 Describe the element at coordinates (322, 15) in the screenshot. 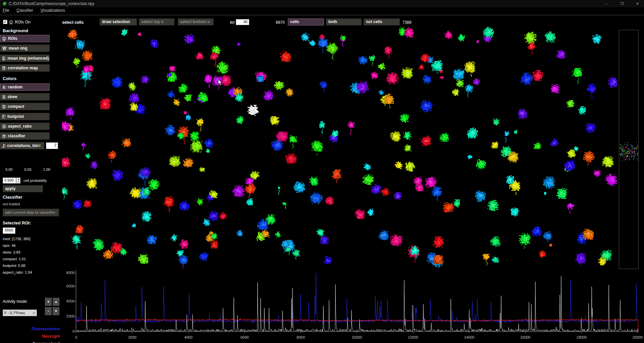

I see `toolbar-separator` at that location.